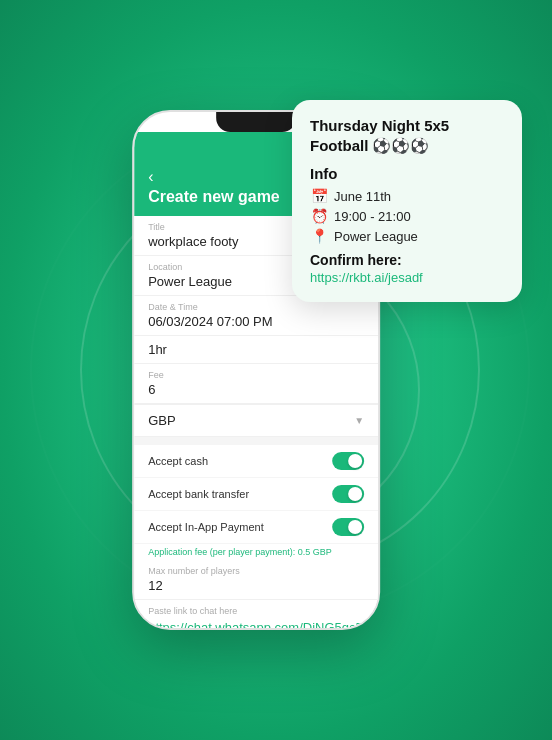 This screenshot has width=552, height=740. Describe the element at coordinates (256, 586) in the screenshot. I see `max-players-value: 12` at that location.